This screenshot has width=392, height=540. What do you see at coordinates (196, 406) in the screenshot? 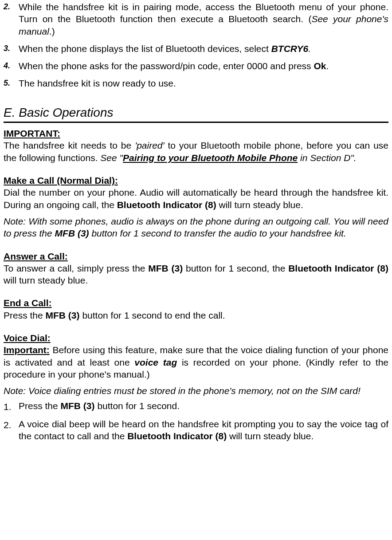
I see `voice-step-1: 1. Press the MFB (3) button for 1 second…` at bounding box center [196, 406].